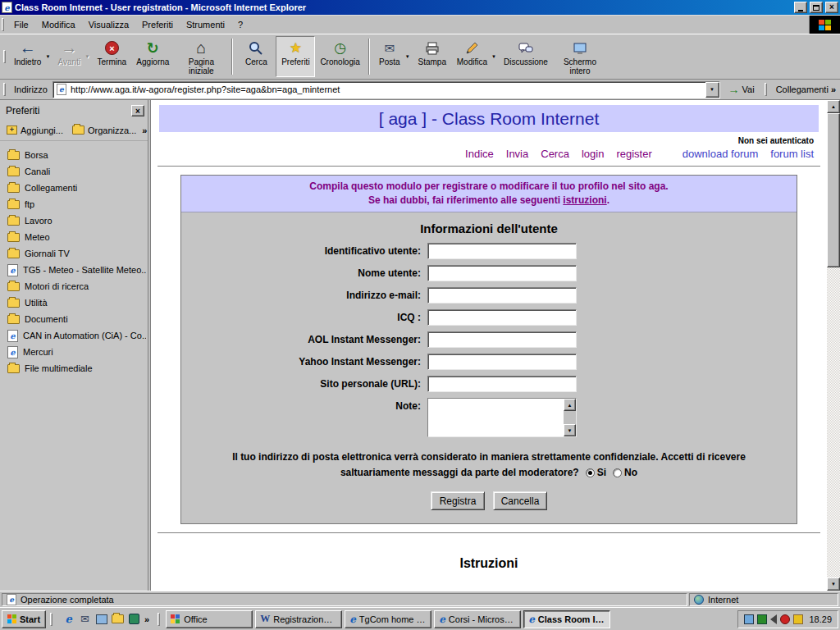 This screenshot has width=840, height=630. I want to click on radio-no-label: No, so click(631, 472).